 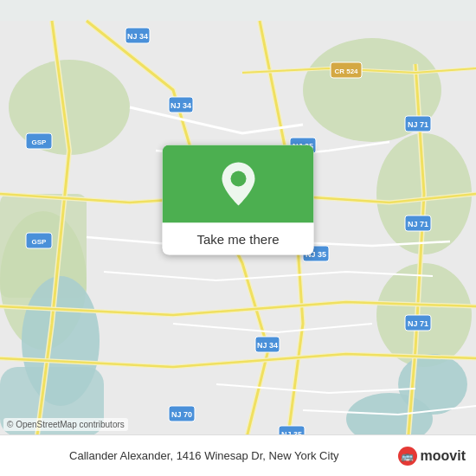 What do you see at coordinates (408, 456) in the screenshot?
I see `moovit-icon: 🚌` at bounding box center [408, 456].